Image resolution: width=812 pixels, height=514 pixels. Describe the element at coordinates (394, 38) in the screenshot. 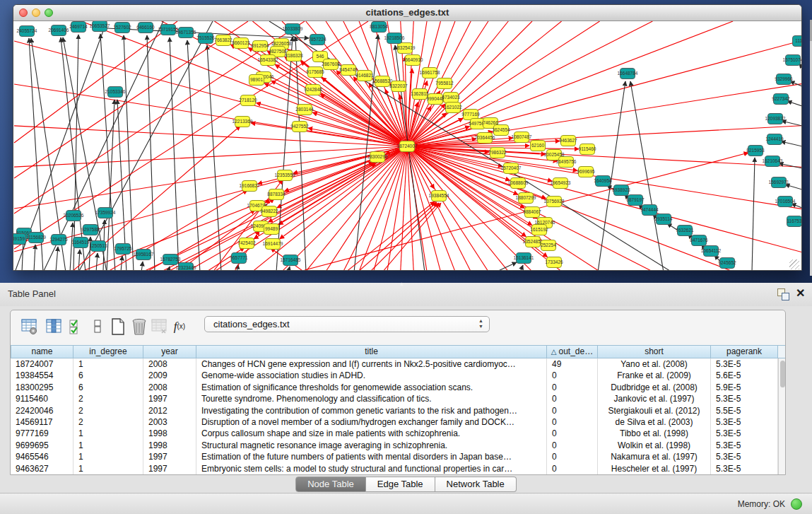

I see `graph-node: 19218506` at that location.